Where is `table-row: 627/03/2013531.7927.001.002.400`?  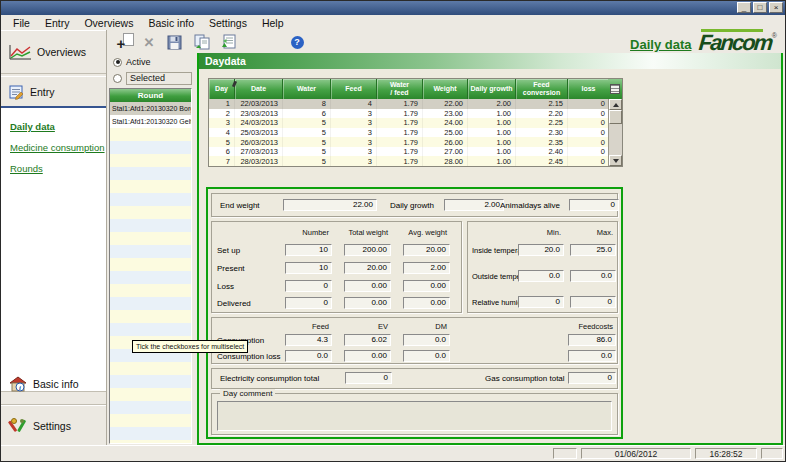
table-row: 627/03/2013531.7927.001.002.400 is located at coordinates (410, 152).